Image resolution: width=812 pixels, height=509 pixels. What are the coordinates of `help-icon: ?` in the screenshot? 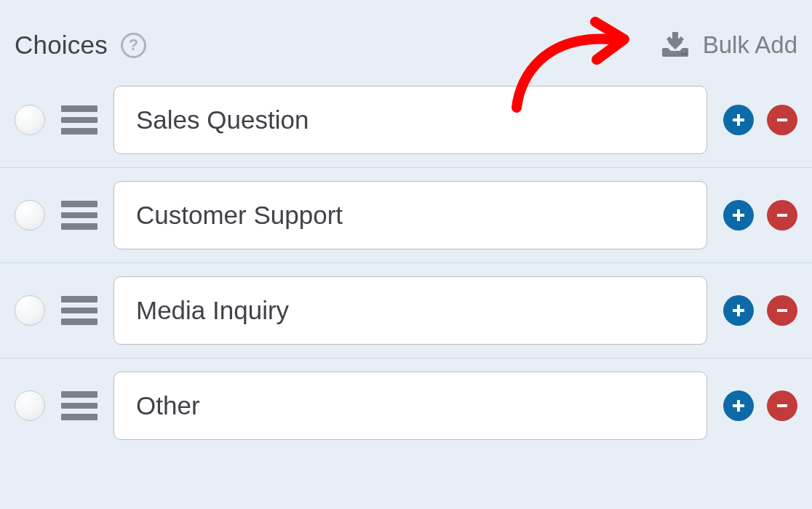 It's located at (134, 45).